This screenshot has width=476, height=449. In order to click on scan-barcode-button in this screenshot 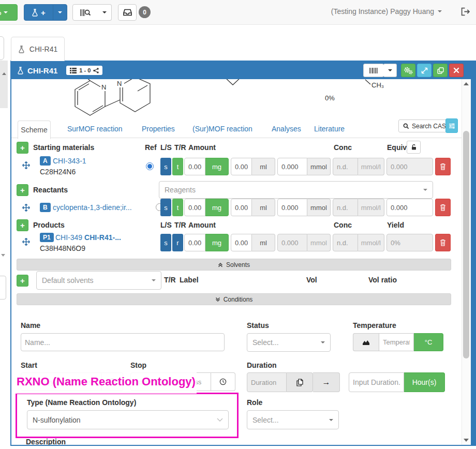, I will do `click(85, 12)`.